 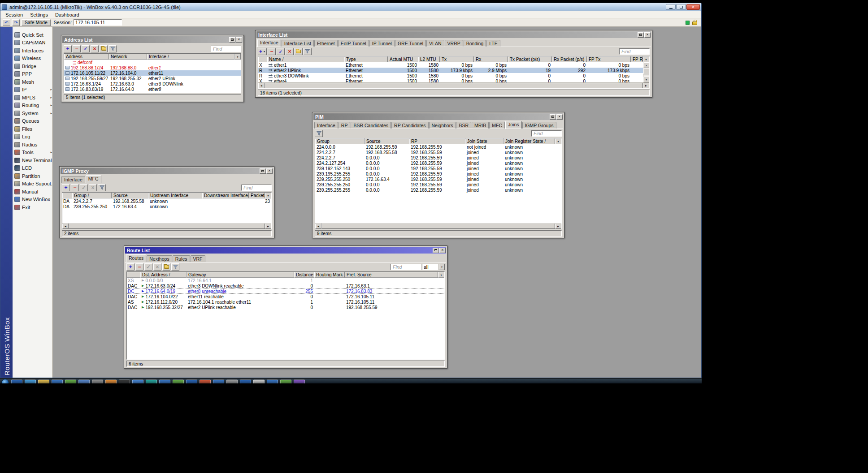 I want to click on table-row: 224.2.127.2540.0.0.0192.168.255.59joined…, so click(x=438, y=163).